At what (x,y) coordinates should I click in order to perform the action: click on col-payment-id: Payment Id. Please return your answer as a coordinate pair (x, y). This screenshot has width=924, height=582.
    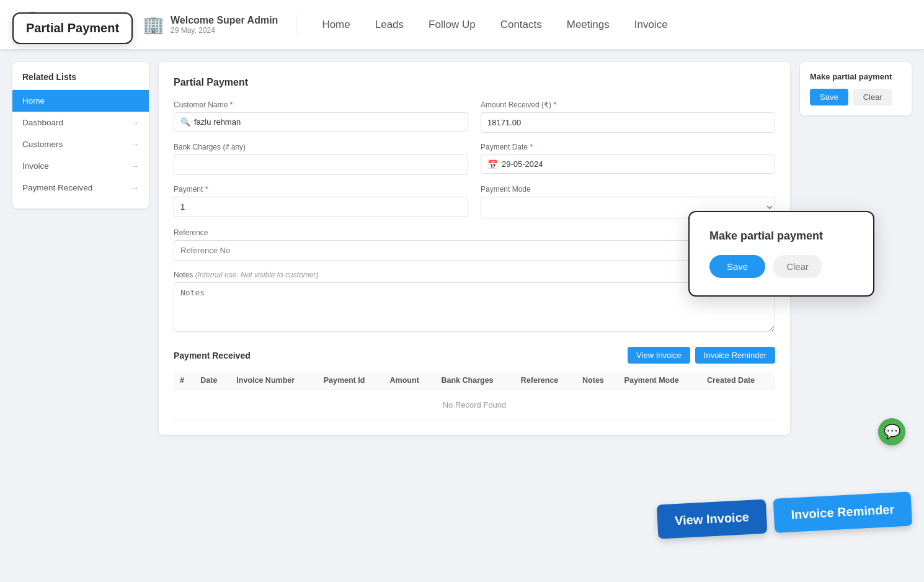
    Looking at the image, I should click on (351, 381).